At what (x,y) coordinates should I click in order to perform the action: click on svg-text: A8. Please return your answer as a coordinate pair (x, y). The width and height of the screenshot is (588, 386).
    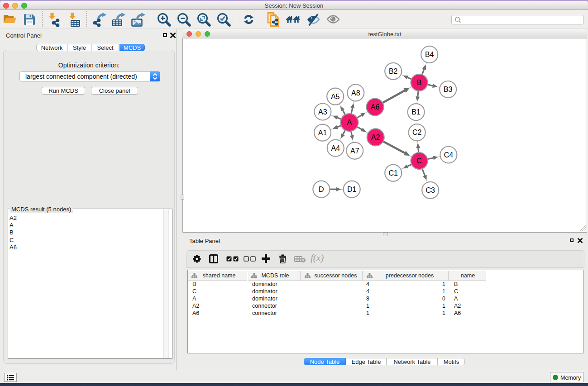
    Looking at the image, I should click on (356, 93).